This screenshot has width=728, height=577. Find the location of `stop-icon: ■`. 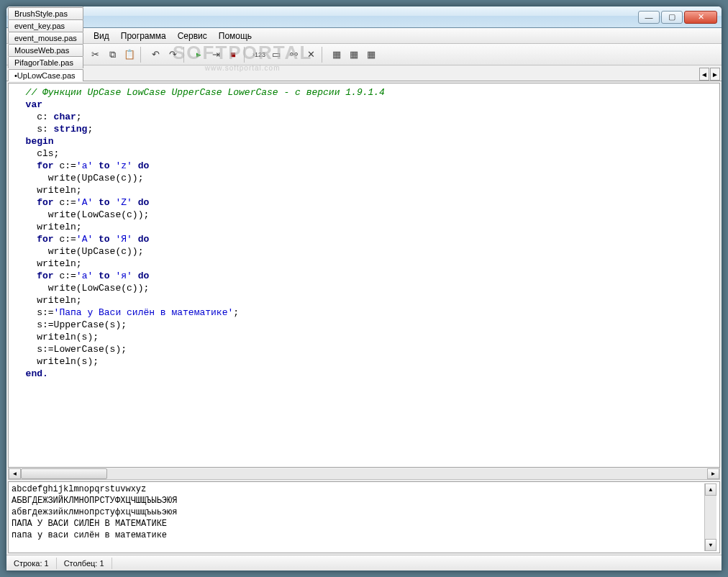

stop-icon: ■ is located at coordinates (233, 55).